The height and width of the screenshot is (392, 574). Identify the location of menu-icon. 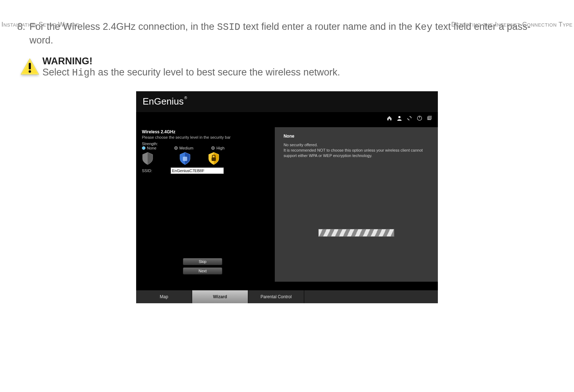
(430, 118).